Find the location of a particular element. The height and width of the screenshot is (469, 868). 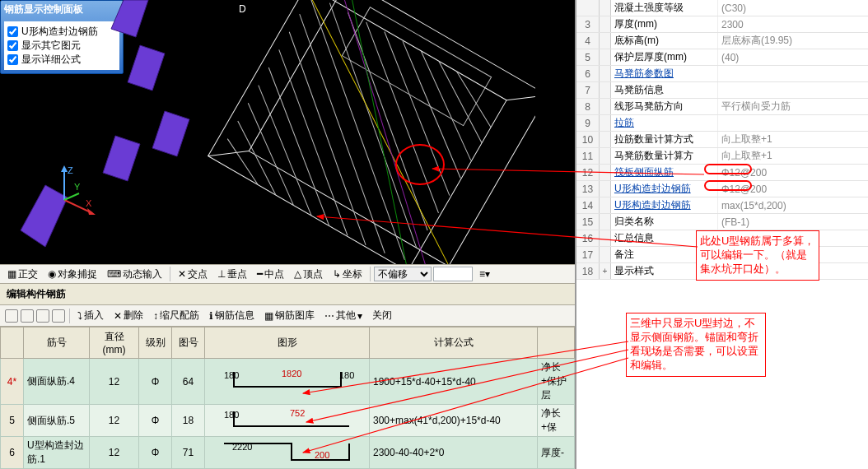

prop-row: 6马凳筋参数图 is located at coordinates (722, 74).